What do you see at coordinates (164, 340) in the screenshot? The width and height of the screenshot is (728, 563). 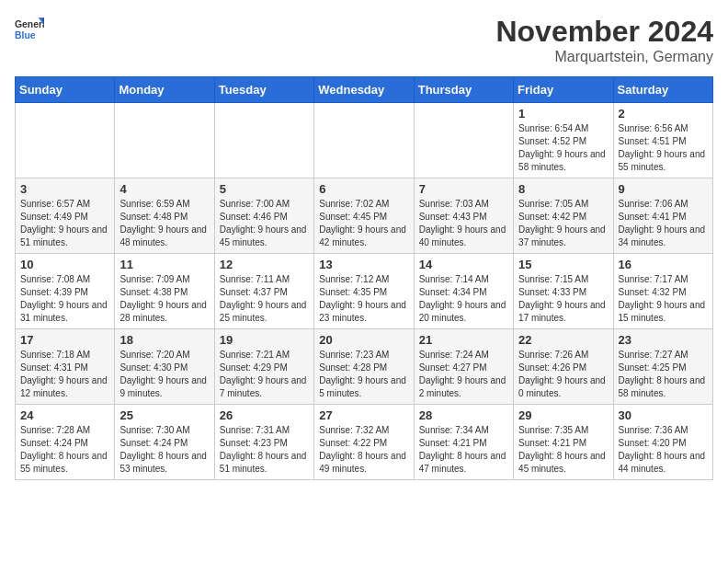 I see `day-number: 18` at bounding box center [164, 340].